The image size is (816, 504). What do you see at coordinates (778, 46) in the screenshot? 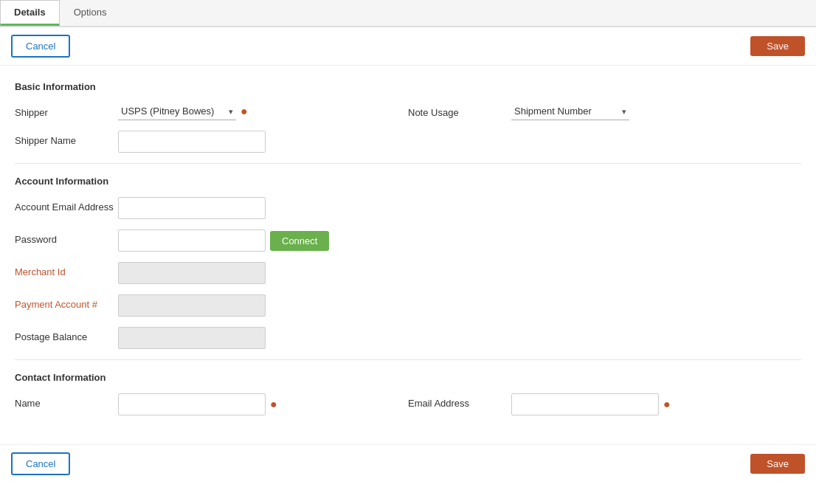
I see `save-button-top: Save` at bounding box center [778, 46].